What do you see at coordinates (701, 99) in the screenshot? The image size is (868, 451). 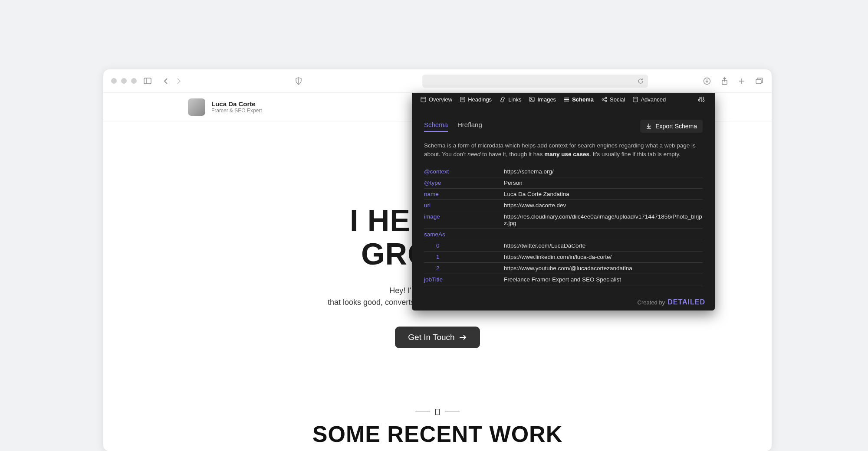 I see `extension-settings-icon` at bounding box center [701, 99].